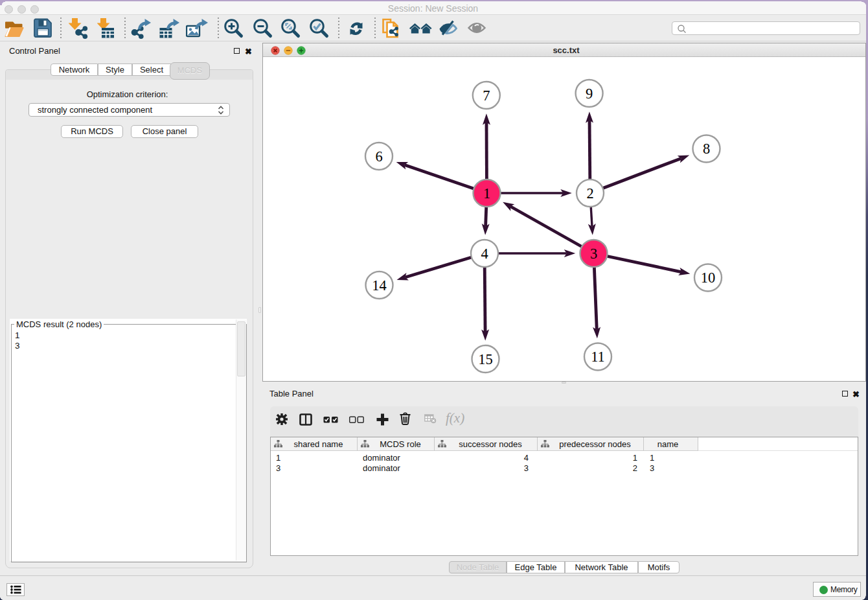 Image resolution: width=868 pixels, height=600 pixels. I want to click on svg-text: 1, so click(487, 193).